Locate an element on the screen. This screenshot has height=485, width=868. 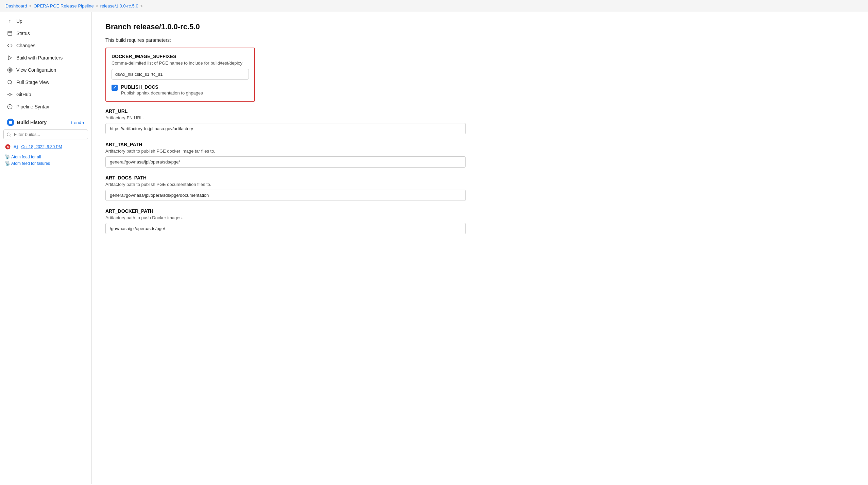
status-icon is located at coordinates (10, 33).